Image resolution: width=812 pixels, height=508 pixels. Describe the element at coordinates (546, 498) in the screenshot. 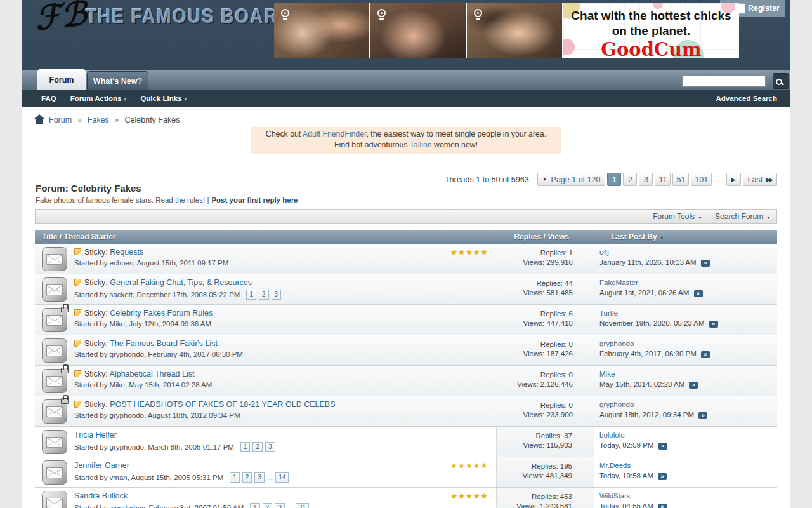

I see `replies-views-cell: Replies: 453Views: 1,243,581` at that location.